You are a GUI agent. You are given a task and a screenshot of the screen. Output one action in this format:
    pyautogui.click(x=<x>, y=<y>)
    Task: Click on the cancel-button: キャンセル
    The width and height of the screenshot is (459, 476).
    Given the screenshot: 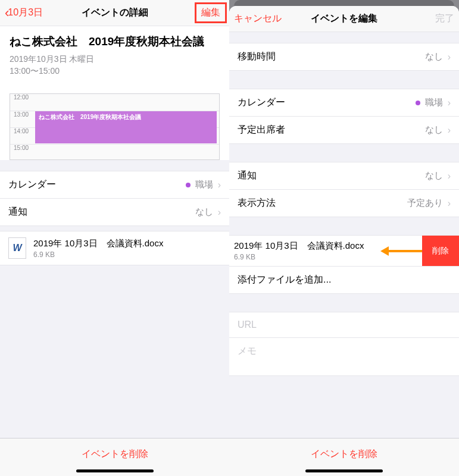 What is the action you would take?
    pyautogui.click(x=258, y=19)
    